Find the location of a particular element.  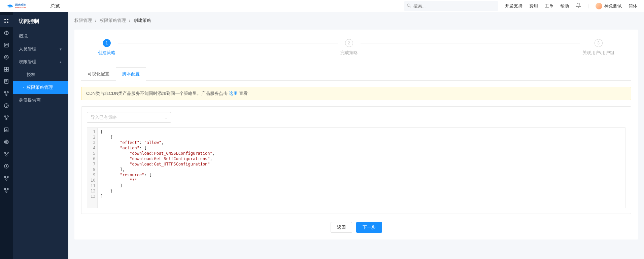

alert-link: 这里 is located at coordinates (233, 94).